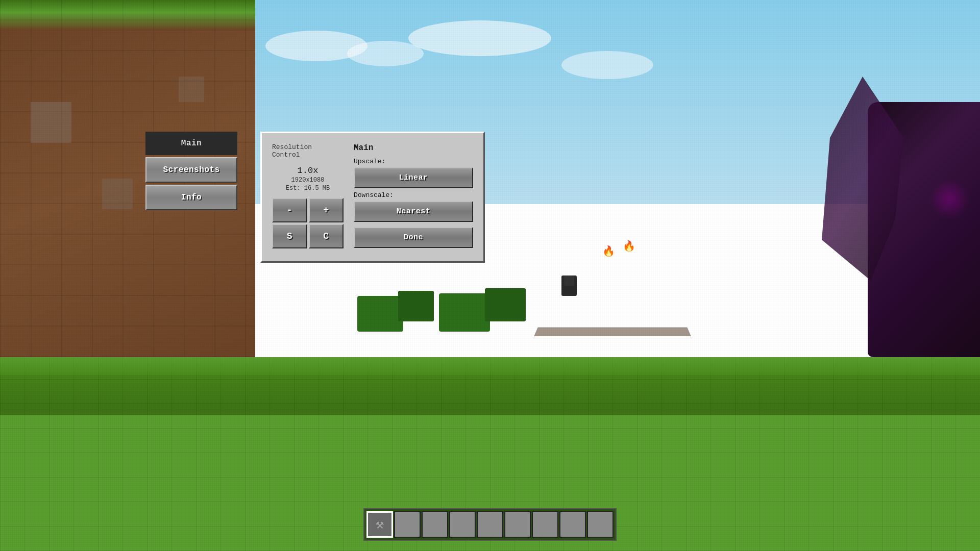 This screenshot has height=551, width=980. What do you see at coordinates (290, 210) in the screenshot?
I see `minus-button: -` at bounding box center [290, 210].